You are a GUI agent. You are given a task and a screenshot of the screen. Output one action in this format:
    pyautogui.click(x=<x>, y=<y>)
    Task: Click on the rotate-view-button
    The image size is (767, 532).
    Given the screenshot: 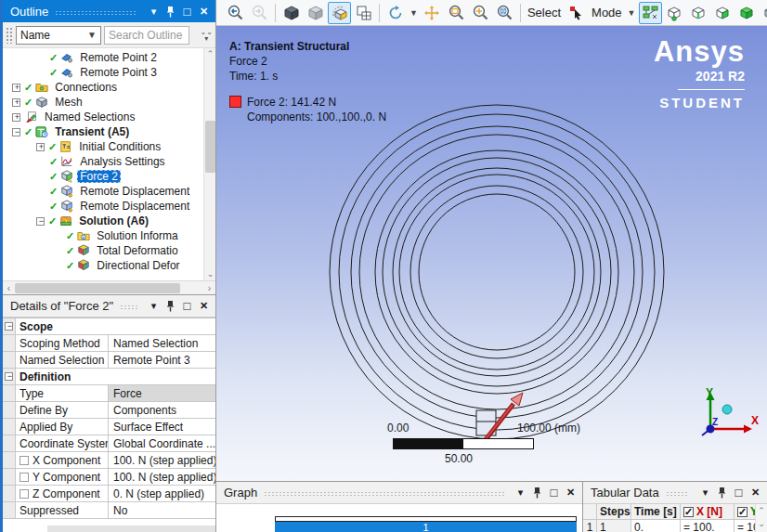 What is the action you would take?
    pyautogui.click(x=340, y=13)
    